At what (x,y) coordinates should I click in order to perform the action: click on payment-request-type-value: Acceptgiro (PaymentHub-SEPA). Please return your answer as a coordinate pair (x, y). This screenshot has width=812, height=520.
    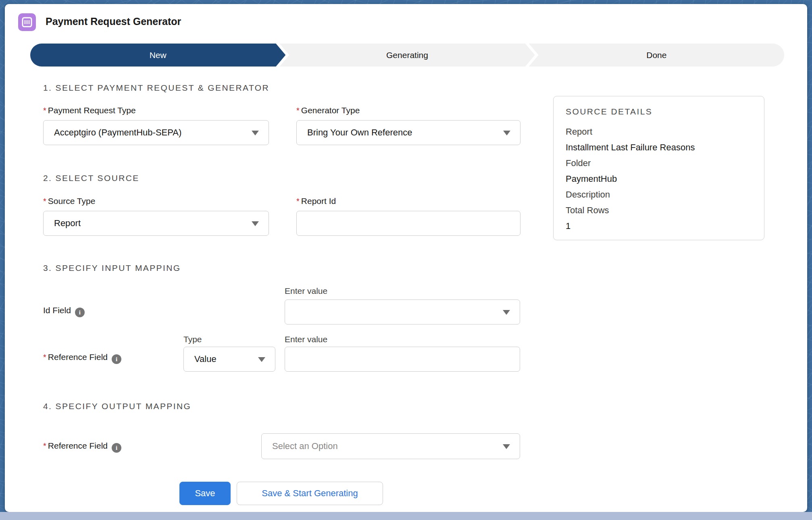
    Looking at the image, I should click on (118, 133).